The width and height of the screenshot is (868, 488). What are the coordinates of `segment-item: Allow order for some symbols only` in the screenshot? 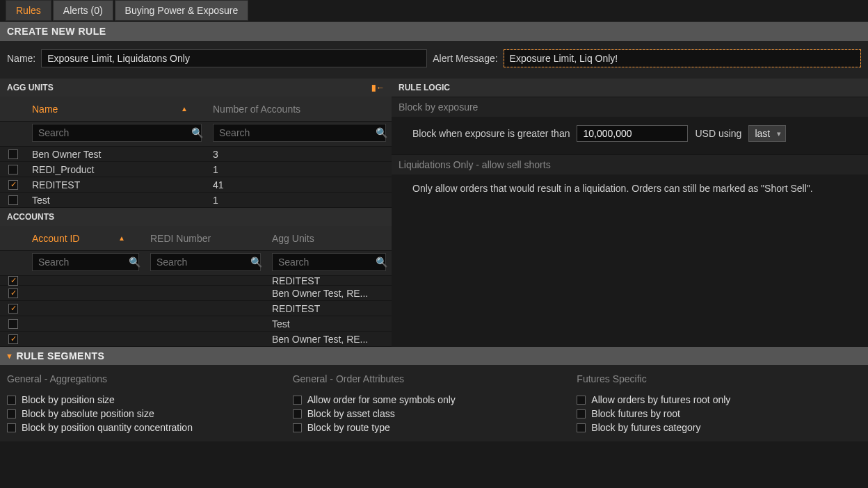 It's located at (435, 400).